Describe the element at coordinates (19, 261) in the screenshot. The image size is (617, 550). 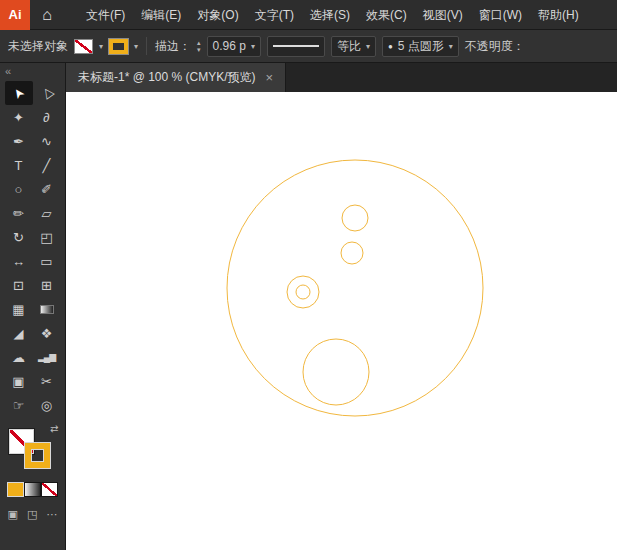
I see `width-tool: ↔` at that location.